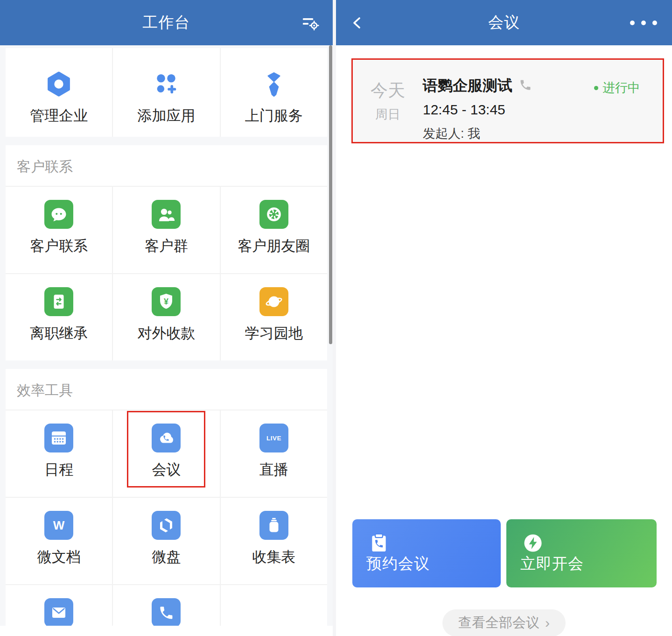  I want to click on doc-w-icon: W, so click(59, 525).